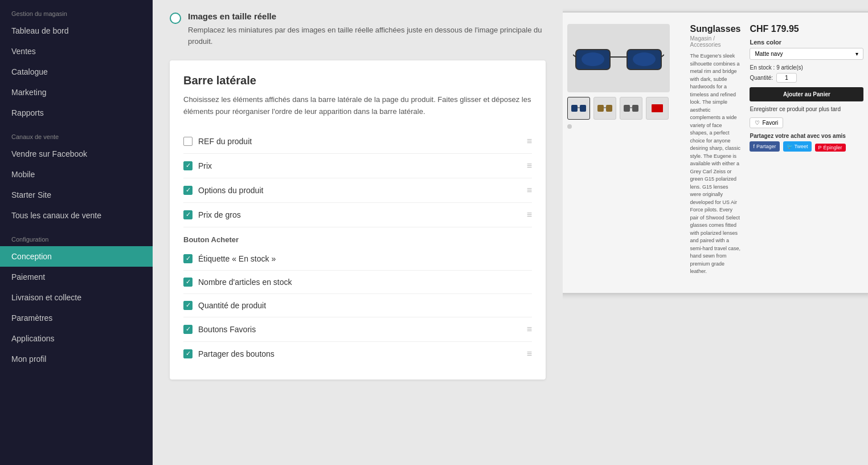 The width and height of the screenshot is (868, 465). What do you see at coordinates (358, 305) in the screenshot?
I see `check-item-quantite: ✓ Quantité de produit` at bounding box center [358, 305].